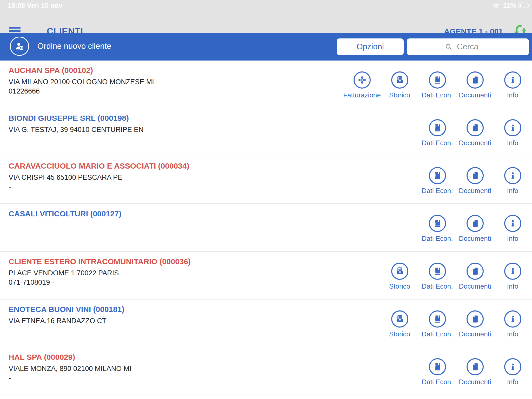 The image size is (532, 399). What do you see at coordinates (70, 378) in the screenshot?
I see `client-phone: -` at bounding box center [70, 378].